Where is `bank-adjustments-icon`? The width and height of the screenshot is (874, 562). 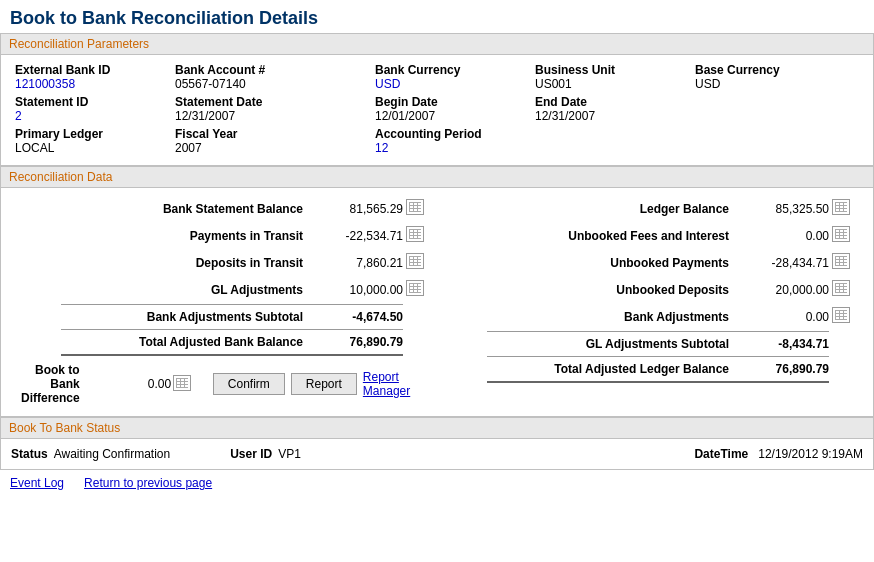 bank-adjustments-icon is located at coordinates (841, 316).